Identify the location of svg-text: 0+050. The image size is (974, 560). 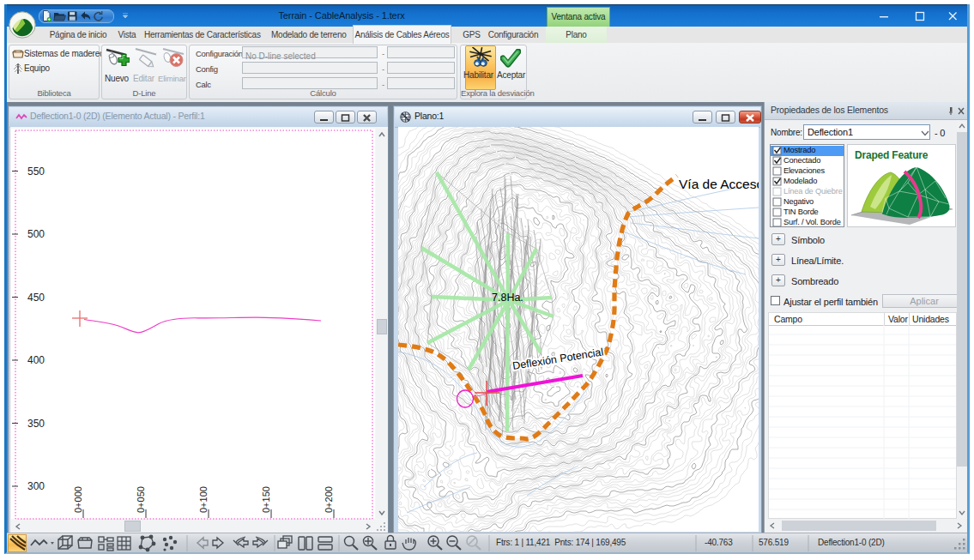
(141, 499).